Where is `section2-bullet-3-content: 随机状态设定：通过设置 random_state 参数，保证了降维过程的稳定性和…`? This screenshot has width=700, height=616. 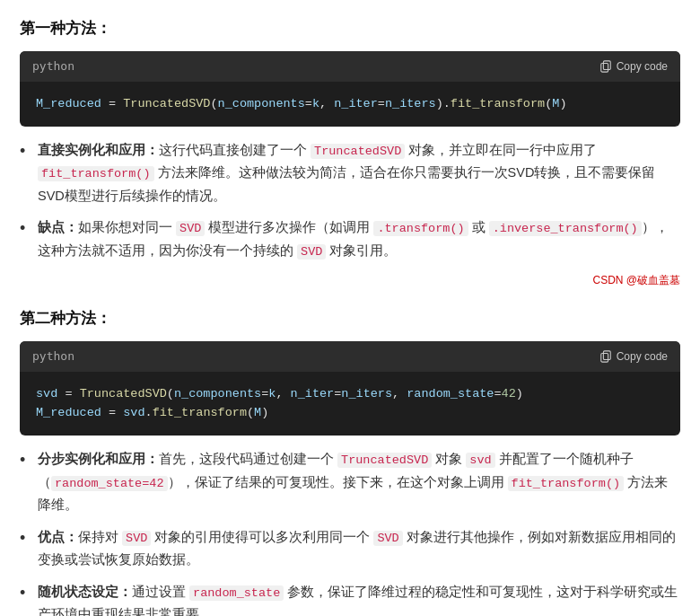 section2-bullet-3-content: 随机状态设定：通过设置 random_state 参数，保证了降维过程的稳定性和… is located at coordinates (359, 598).